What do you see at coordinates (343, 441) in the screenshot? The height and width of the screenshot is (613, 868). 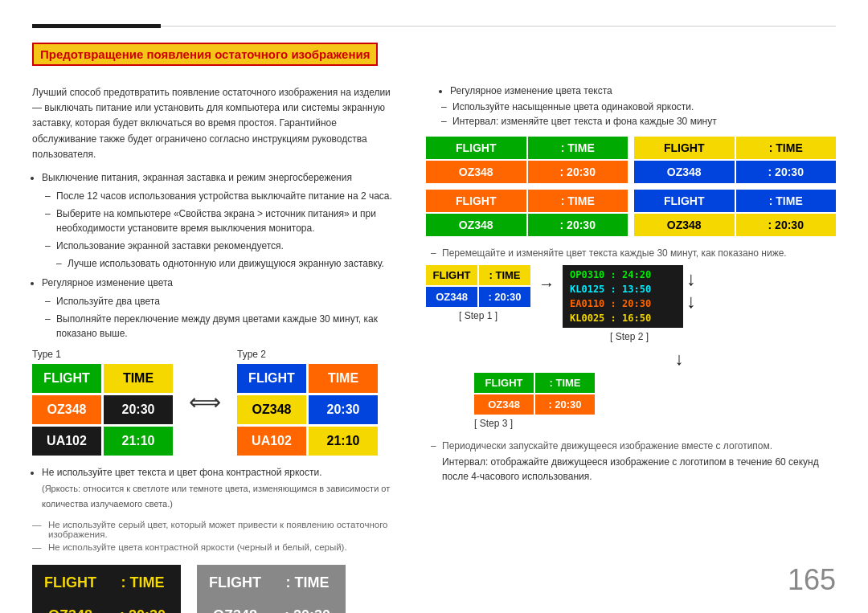 I see `board2-cell-5: 21:10` at bounding box center [343, 441].